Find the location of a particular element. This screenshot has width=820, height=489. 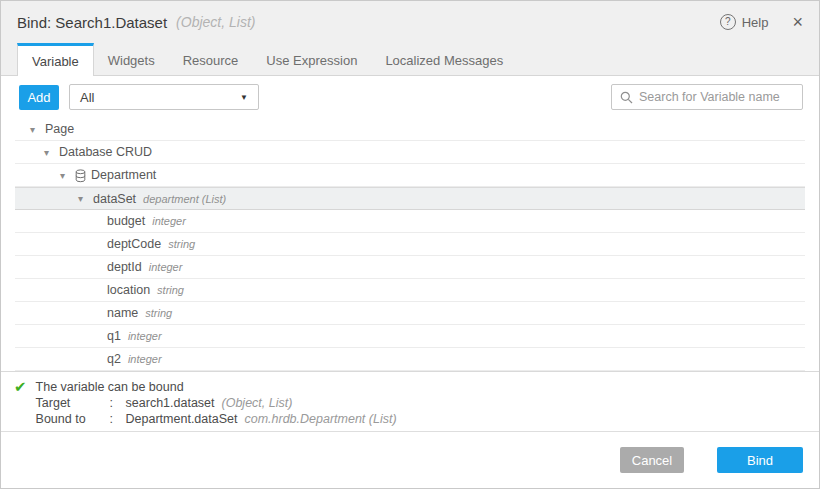

tree-row-type: department (List) is located at coordinates (184, 199).